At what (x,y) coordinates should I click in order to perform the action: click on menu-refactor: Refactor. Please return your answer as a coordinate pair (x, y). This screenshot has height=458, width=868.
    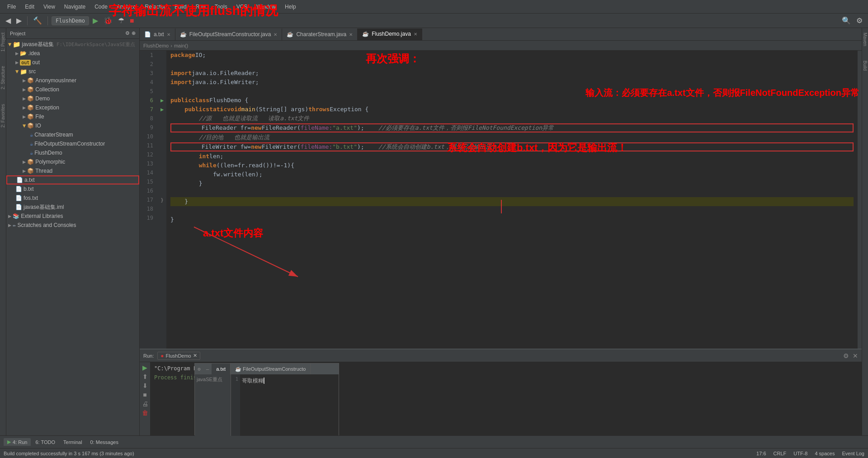
    Looking at the image, I should click on (156, 7).